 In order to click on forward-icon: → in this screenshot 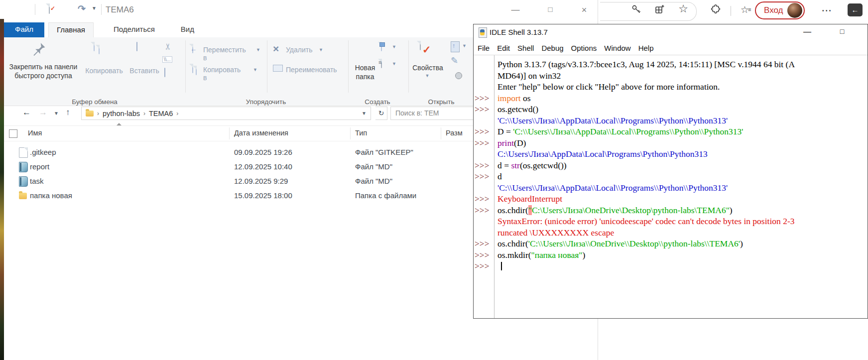, I will do `click(43, 113)`.